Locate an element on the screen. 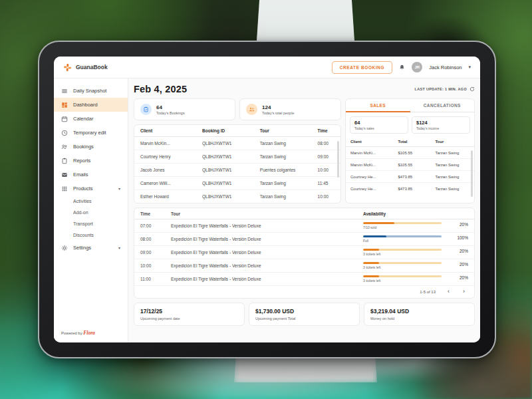  sidebar-subitem-activities: Activities is located at coordinates (90, 201).